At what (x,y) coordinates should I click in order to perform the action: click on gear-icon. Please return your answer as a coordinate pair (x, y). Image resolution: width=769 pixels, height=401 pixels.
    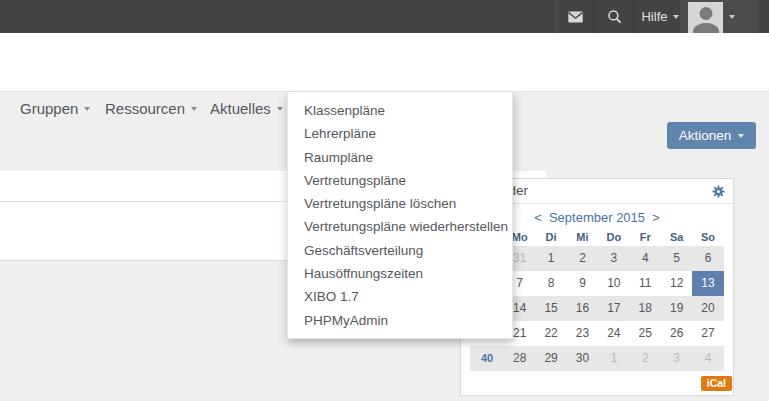
    Looking at the image, I should click on (718, 193).